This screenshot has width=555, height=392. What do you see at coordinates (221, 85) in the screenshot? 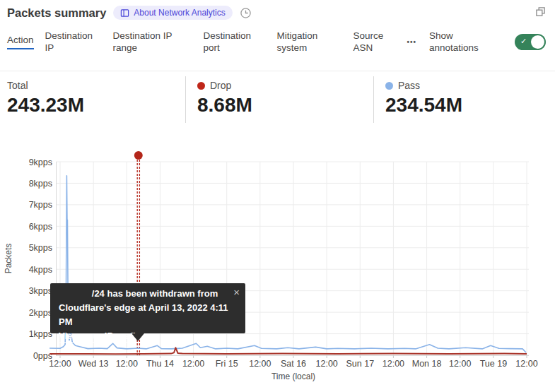
I see `stat-label: Drop` at bounding box center [221, 85].